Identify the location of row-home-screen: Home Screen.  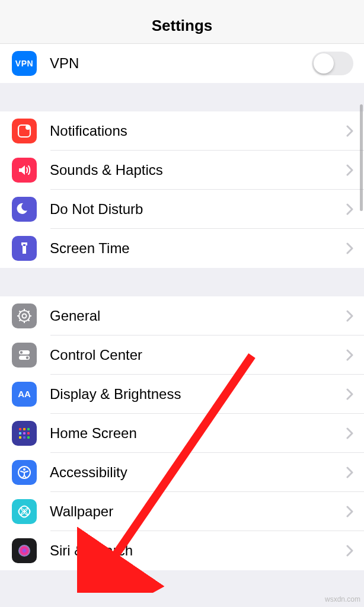
(182, 433).